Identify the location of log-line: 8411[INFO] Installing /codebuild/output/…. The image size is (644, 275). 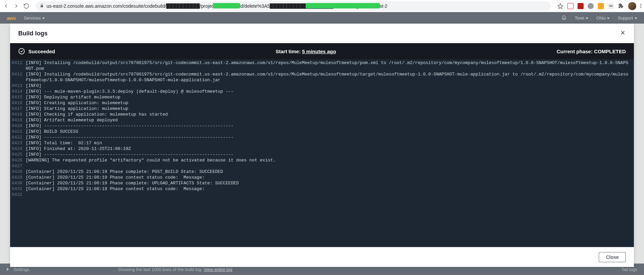
(322, 66).